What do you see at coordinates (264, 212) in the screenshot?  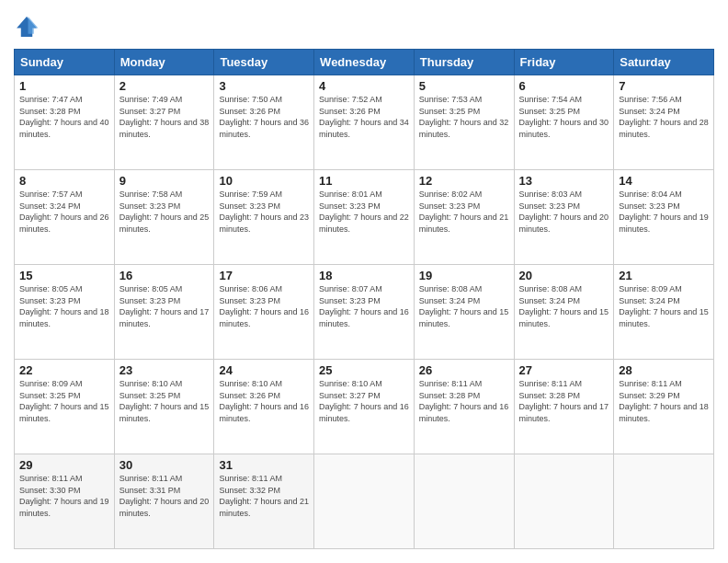 I see `day-detail: Sunrise: 7:59 AMSunset: 3:23 PMDaylight:…` at bounding box center [264, 212].